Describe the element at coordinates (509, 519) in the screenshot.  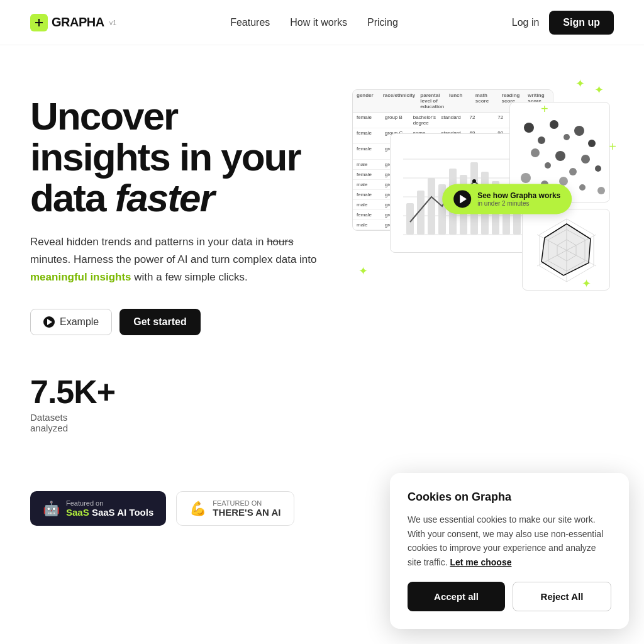
I see `cookie-description: We use essential cookies to make our sit…` at that location.